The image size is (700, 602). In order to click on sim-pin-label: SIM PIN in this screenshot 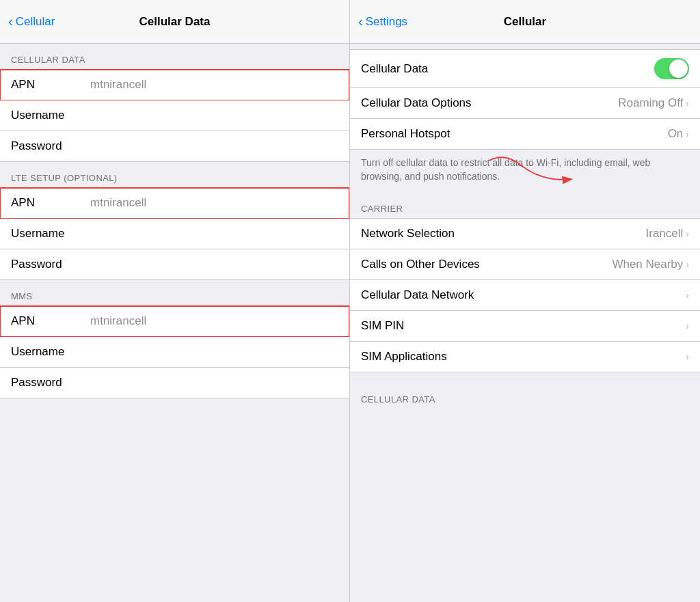, I will do `click(383, 326)`.